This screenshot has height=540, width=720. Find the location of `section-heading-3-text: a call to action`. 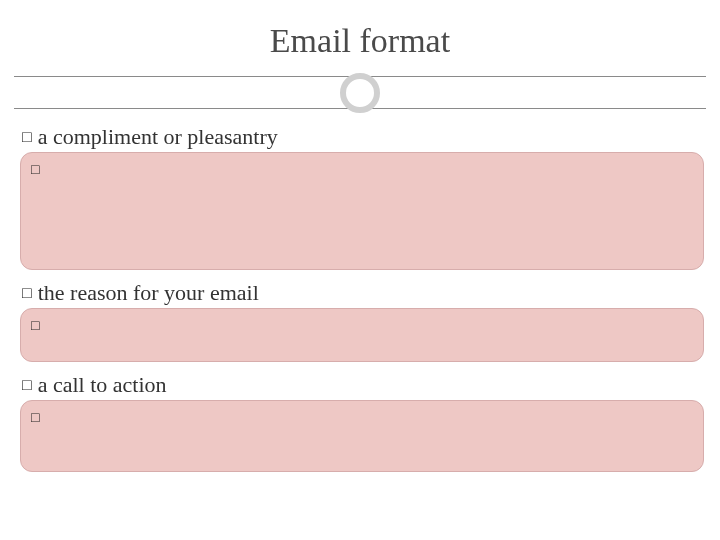

section-heading-3-text: a call to action is located at coordinates (102, 384).